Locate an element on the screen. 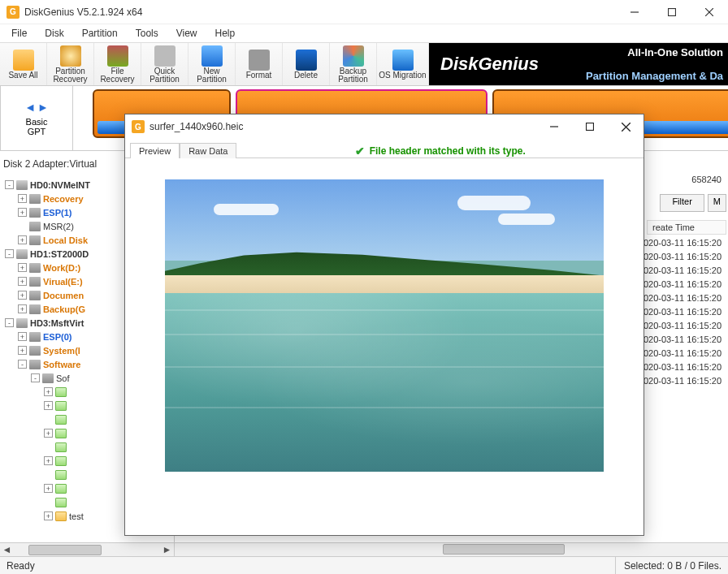 Image resolution: width=728 pixels, height=574 pixels. main-scroll-thumb is located at coordinates (504, 549).